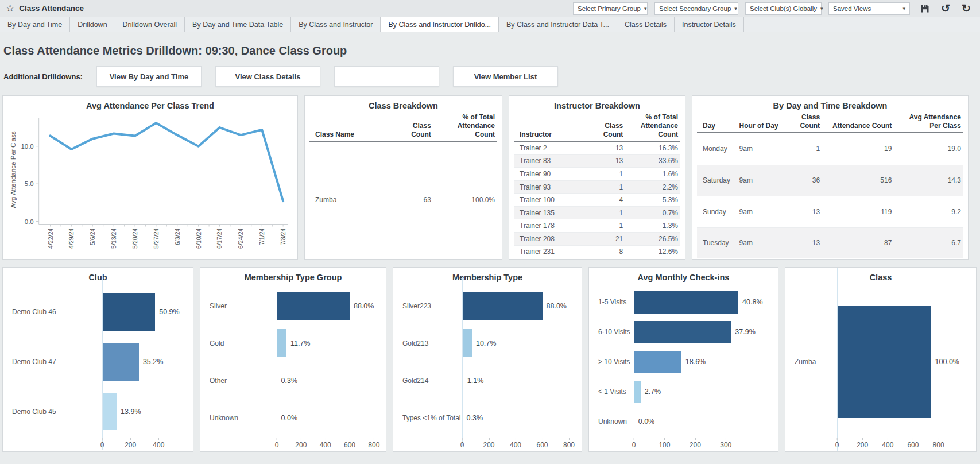  What do you see at coordinates (904, 444) in the screenshot?
I see `x-axis: 0200400600800` at bounding box center [904, 444].